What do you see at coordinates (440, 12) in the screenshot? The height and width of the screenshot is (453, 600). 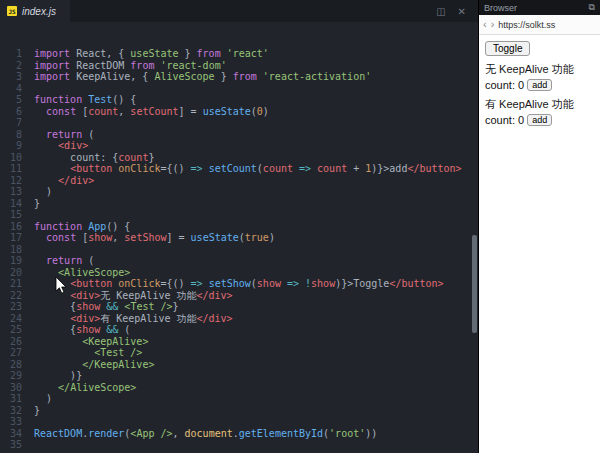 I see `split-editor-icon: ◫` at bounding box center [440, 12].